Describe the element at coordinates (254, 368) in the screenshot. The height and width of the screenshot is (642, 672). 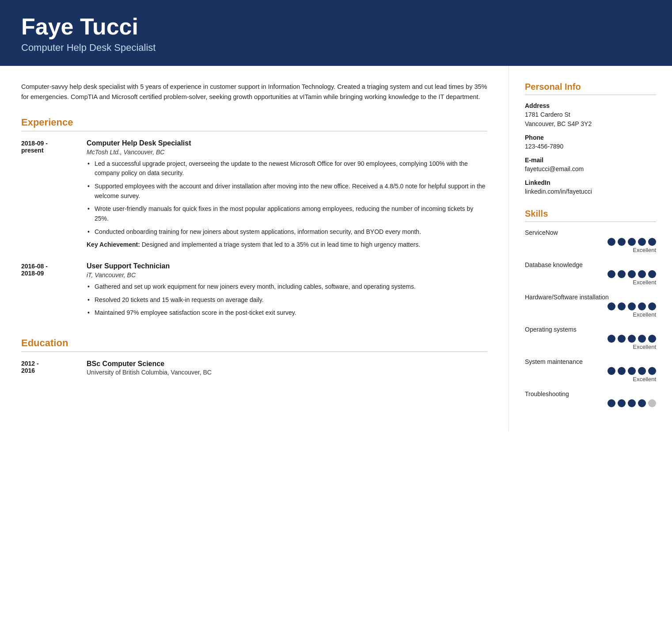
I see `education-item: 2012 -2016BSc Computer ScienceUniversity…` at that location.